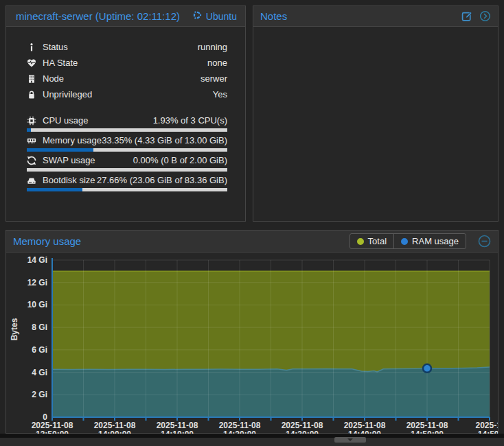 Image resolution: width=504 pixels, height=446 pixels. I want to click on svg-text: 10 Gi, so click(37, 305).